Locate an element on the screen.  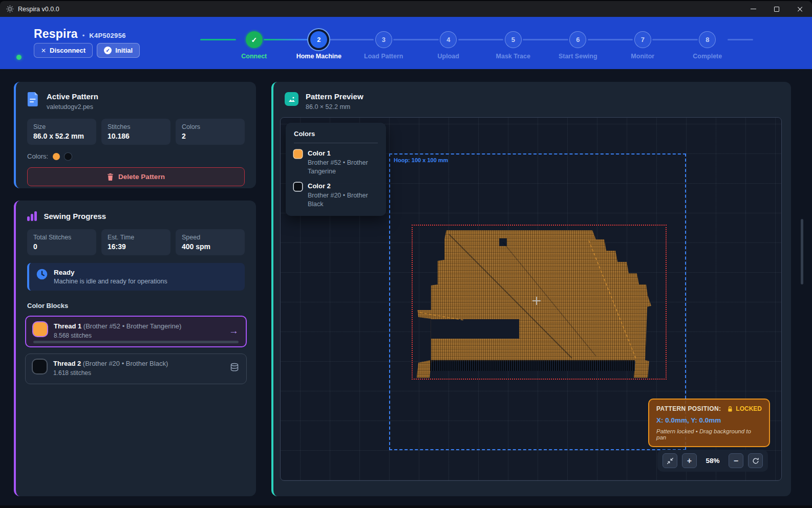
active-pattern-card: Active Pattern valetudogv2.pes Size 86.0… is located at coordinates (135, 135).